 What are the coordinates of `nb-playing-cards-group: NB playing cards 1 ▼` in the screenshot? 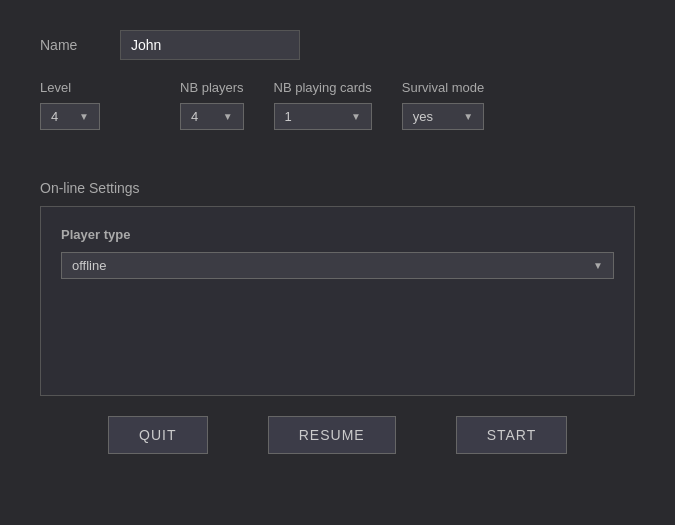 It's located at (323, 105).